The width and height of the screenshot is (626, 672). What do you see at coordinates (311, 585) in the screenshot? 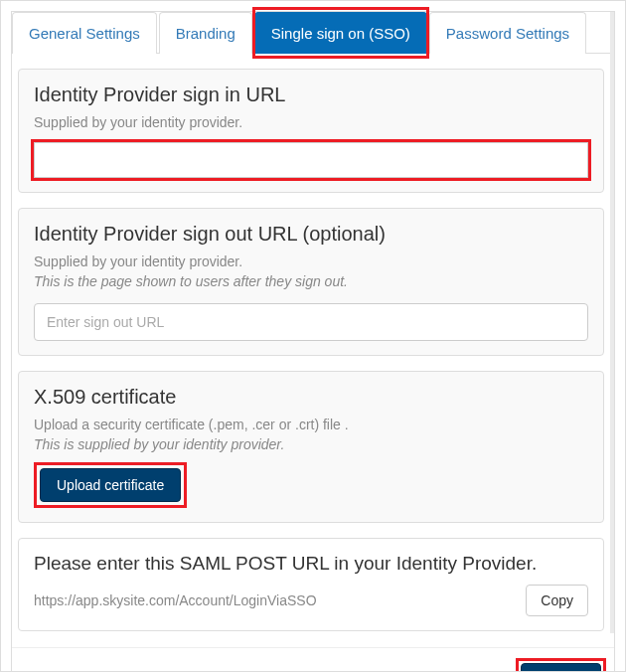
I see `panel-saml-url: Please enter this SAML POST URL in your …` at bounding box center [311, 585].